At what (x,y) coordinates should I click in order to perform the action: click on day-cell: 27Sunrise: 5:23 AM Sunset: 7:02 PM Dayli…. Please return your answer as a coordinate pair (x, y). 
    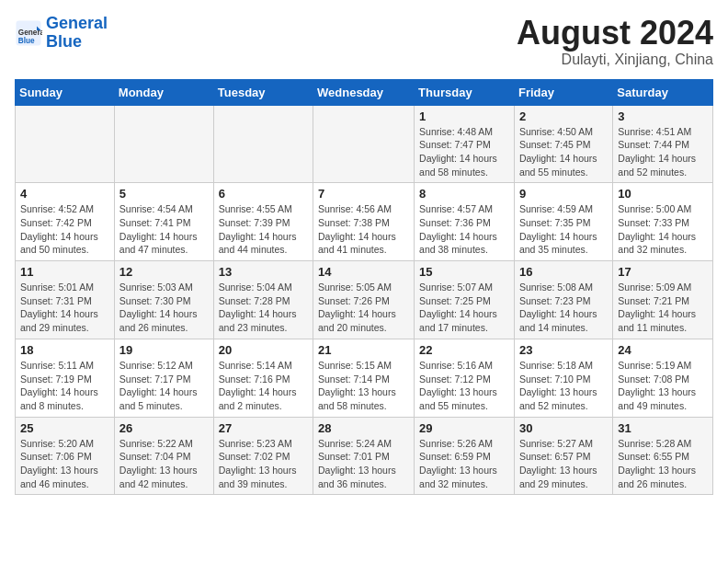
    Looking at the image, I should click on (263, 456).